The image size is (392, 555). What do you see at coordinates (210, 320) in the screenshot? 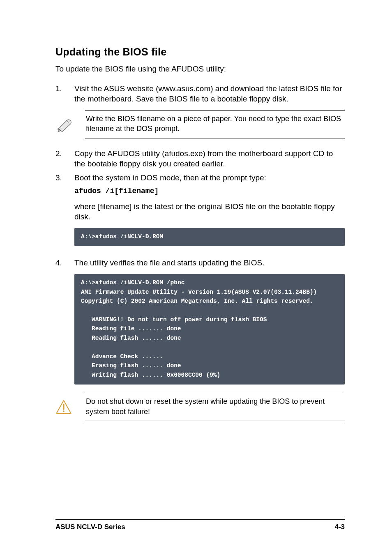
I see `terminal-line: WARNING!! Do not turn off power during f…` at bounding box center [210, 320].